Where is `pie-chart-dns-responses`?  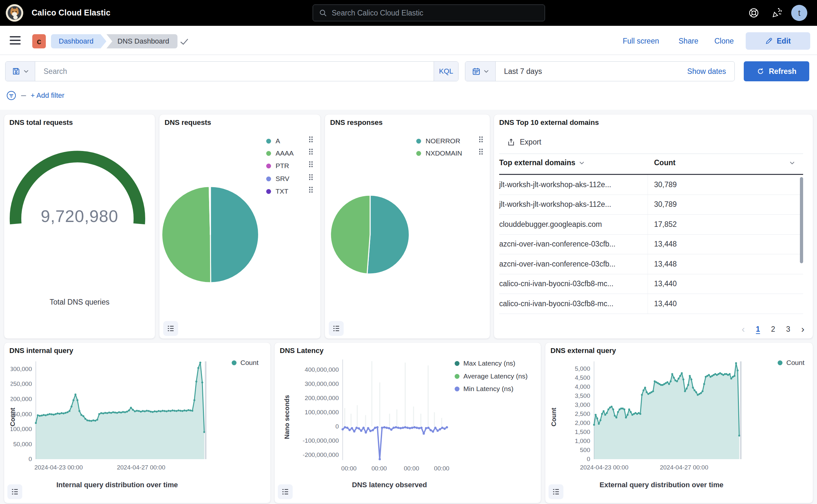 pie-chart-dns-responses is located at coordinates (407, 227).